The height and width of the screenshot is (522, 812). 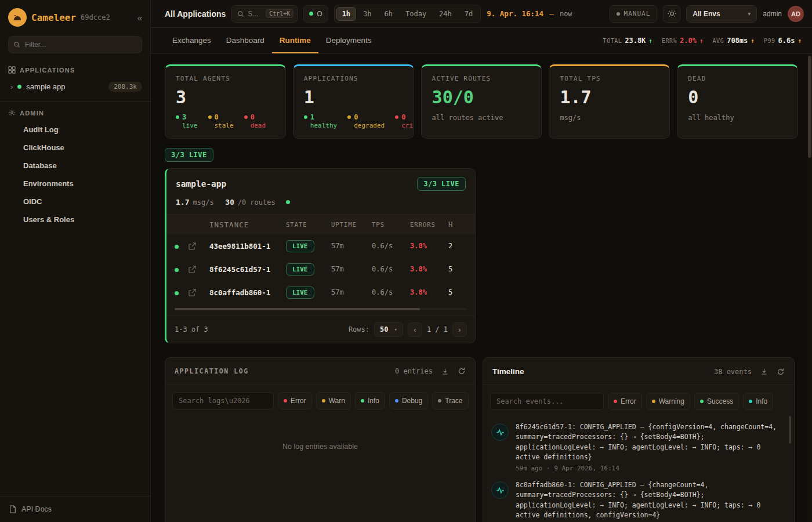 I want to click on instance-row: 8c0affadb860-1 LIVE 57m 0.6/s 3.8% 5, so click(x=321, y=292).